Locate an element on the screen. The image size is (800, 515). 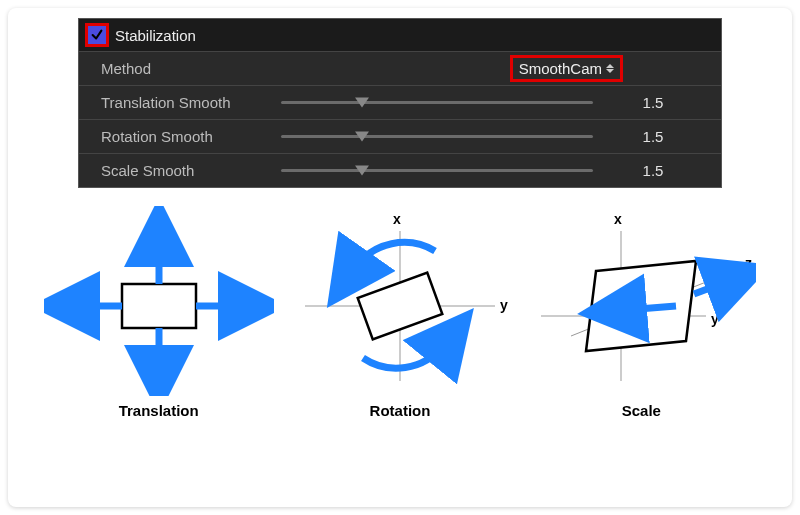
rotation-caption: Rotation is located at coordinates (400, 410).